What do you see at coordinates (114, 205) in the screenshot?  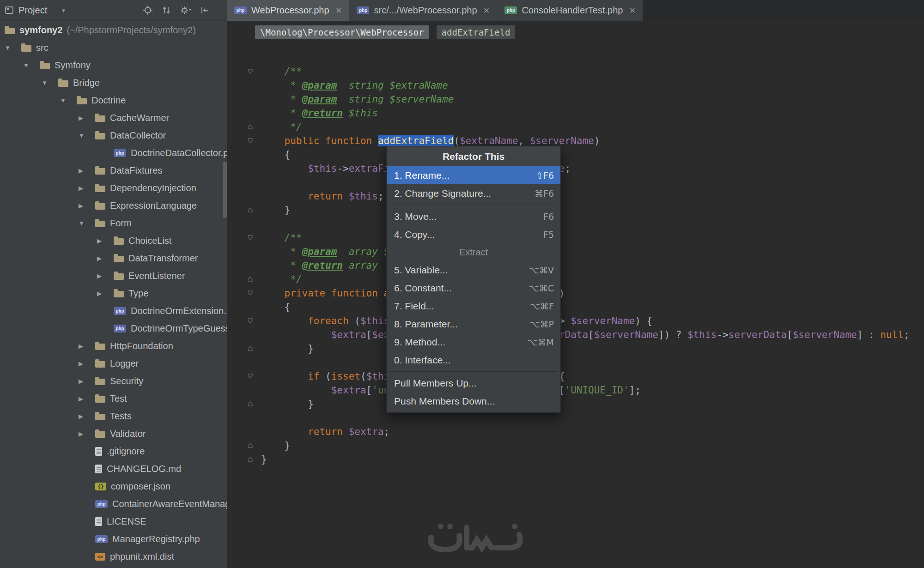 I see `tree-item: ▶ExpressionLanguage` at bounding box center [114, 205].